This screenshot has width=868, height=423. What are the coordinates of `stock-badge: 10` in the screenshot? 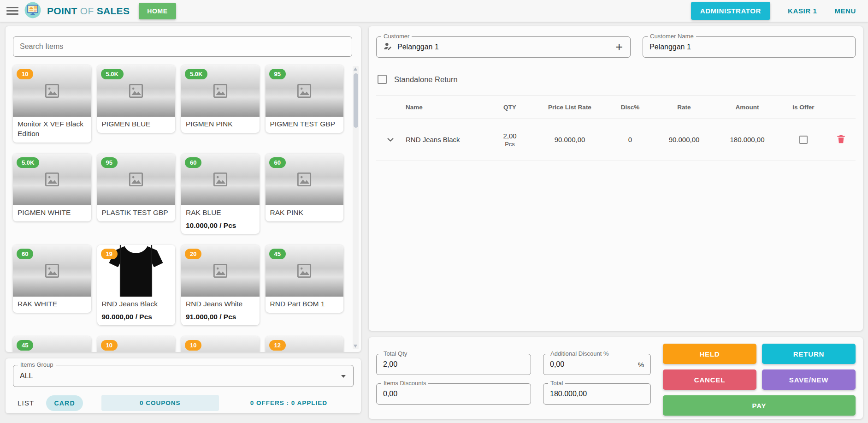 It's located at (109, 345).